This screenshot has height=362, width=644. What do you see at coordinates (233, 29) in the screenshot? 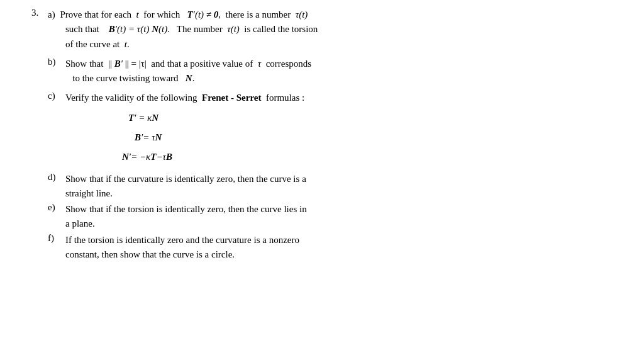
I see `expr-tau-t2: τ(t)` at bounding box center [233, 29].